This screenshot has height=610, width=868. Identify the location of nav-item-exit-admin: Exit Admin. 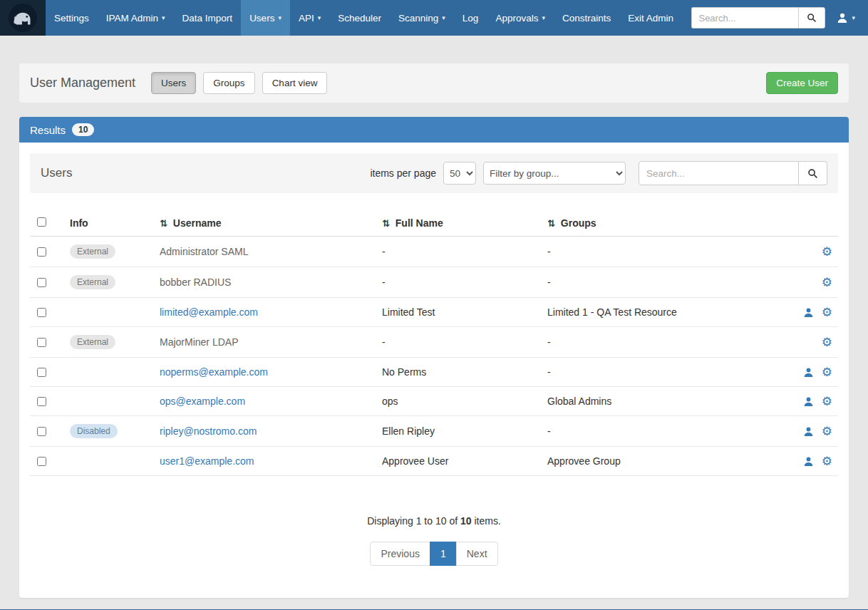
(651, 18).